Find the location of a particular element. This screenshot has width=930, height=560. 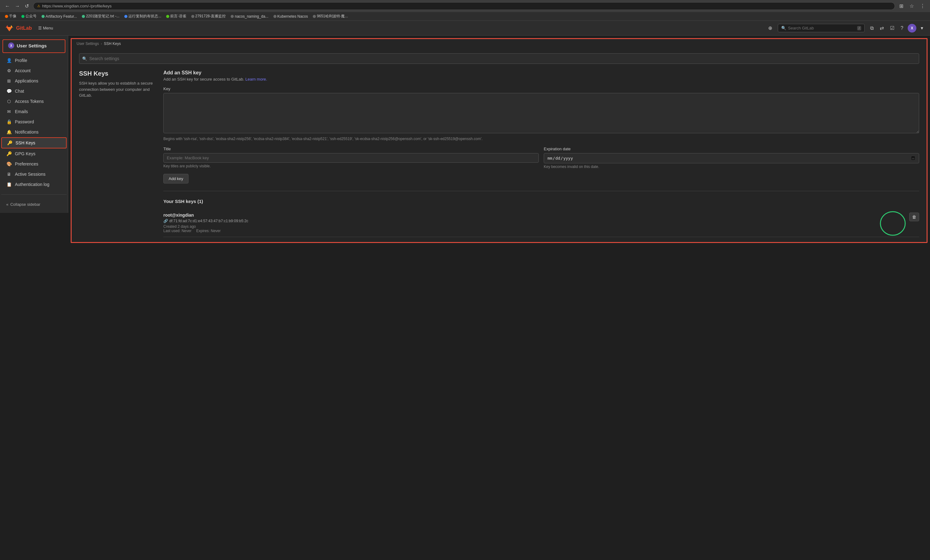

sidebar-item-applications: ⊞ Applications is located at coordinates (34, 81).